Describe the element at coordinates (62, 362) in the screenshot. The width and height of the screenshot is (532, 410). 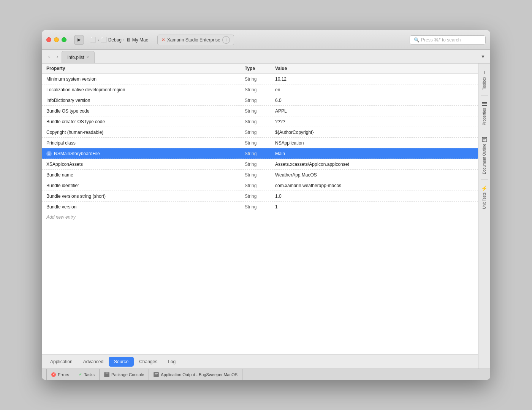
I see `tab-application-label: Application` at that location.